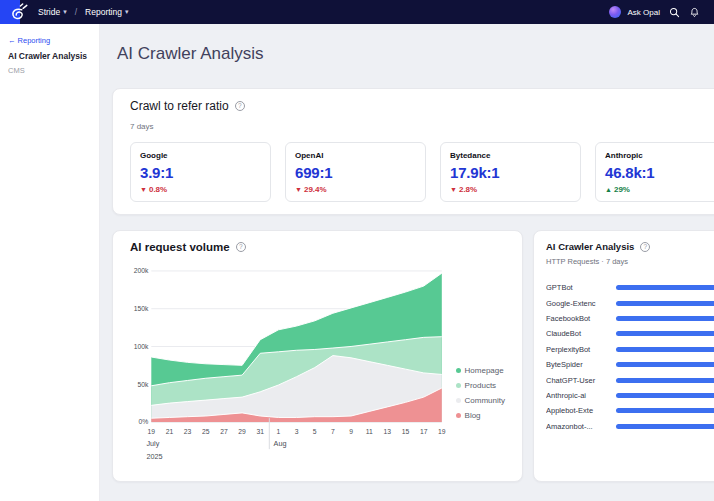  What do you see at coordinates (634, 12) in the screenshot?
I see `ask-opal-button: Ask Opal` at bounding box center [634, 12].